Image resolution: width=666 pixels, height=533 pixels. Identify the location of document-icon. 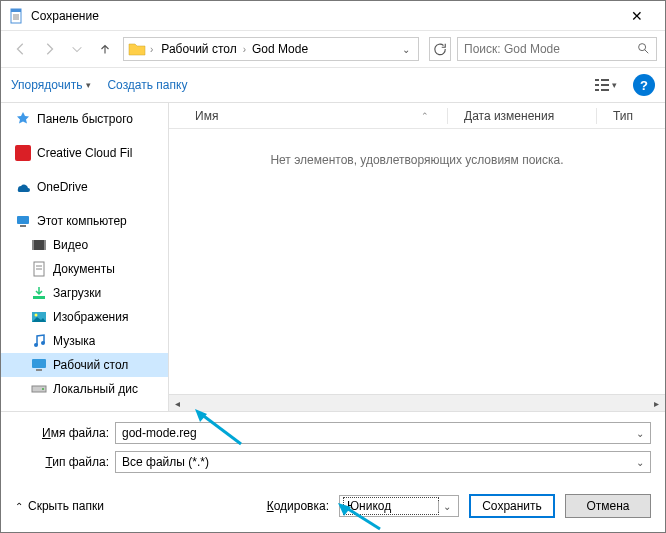
(39, 269).